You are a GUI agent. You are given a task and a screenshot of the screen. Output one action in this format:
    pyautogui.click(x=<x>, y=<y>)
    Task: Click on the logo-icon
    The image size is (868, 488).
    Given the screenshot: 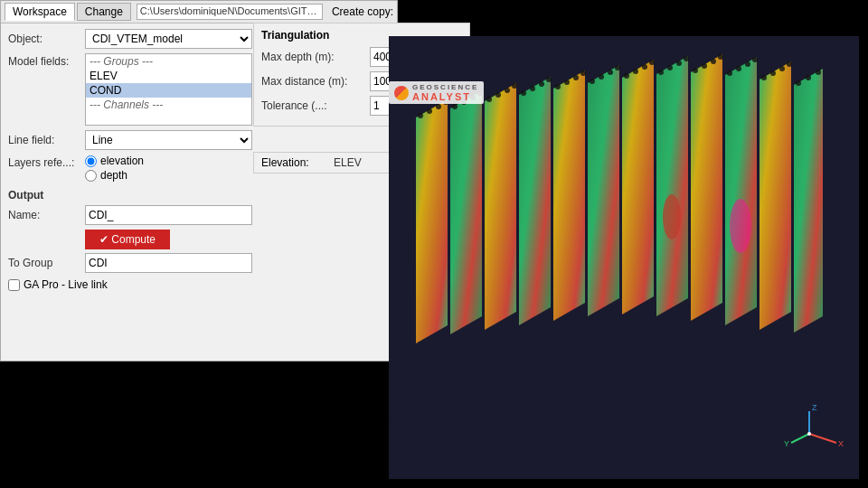 What is the action you would take?
    pyautogui.click(x=401, y=93)
    